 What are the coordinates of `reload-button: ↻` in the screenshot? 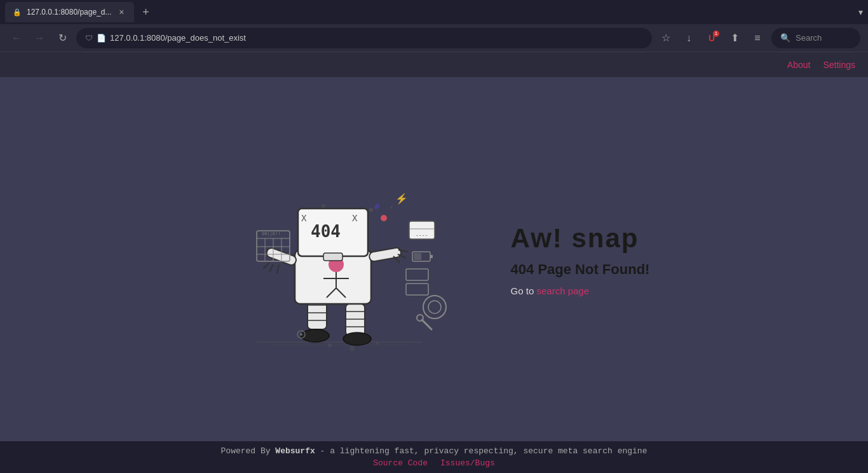 It's located at (62, 38).